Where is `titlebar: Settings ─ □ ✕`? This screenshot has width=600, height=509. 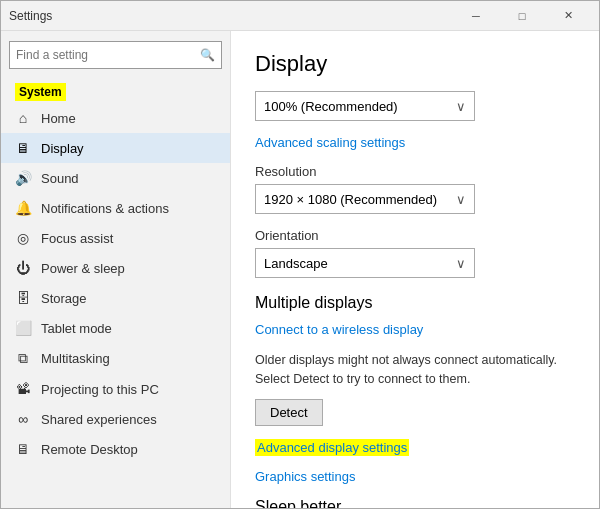
titlebar: Settings ─ □ ✕ is located at coordinates (300, 16).